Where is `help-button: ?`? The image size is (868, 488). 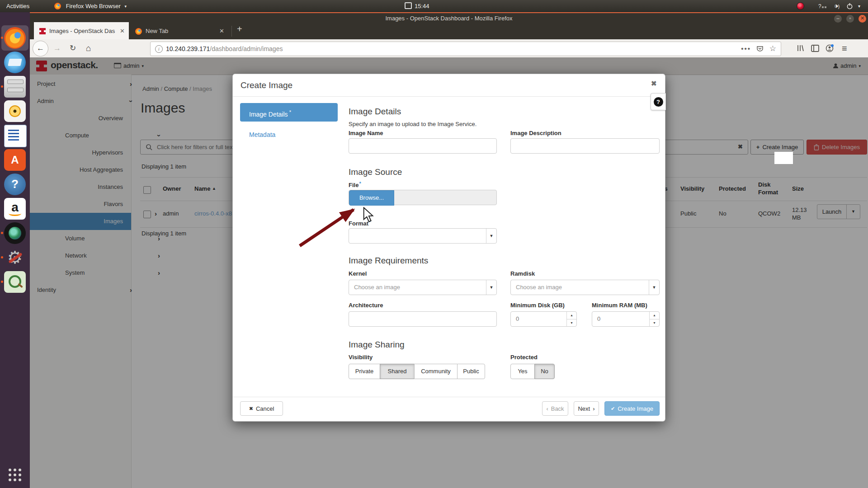
help-button: ? is located at coordinates (658, 102).